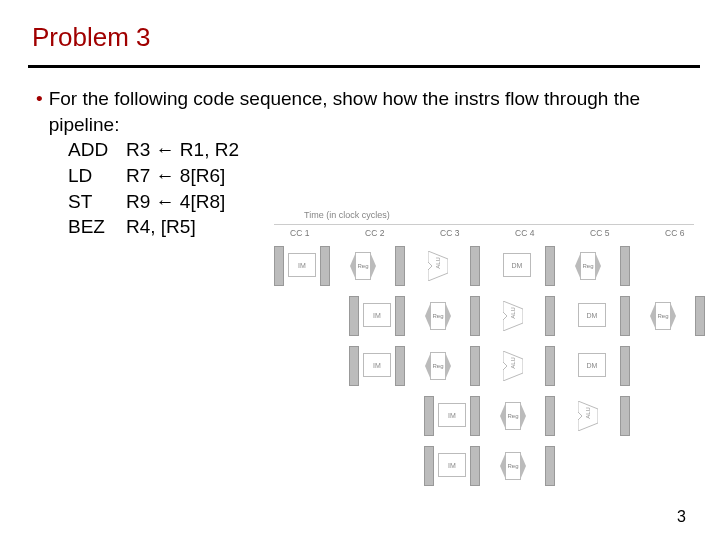 This screenshot has height=540, width=720. What do you see at coordinates (207, 150) in the screenshot?
I see `code-arg-post: R1, R2` at bounding box center [207, 150].